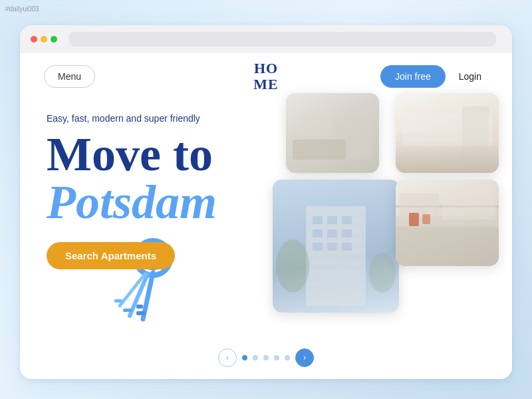 The image size is (532, 399). What do you see at coordinates (266, 76) in the screenshot?
I see `logo: HO ME` at bounding box center [266, 76].